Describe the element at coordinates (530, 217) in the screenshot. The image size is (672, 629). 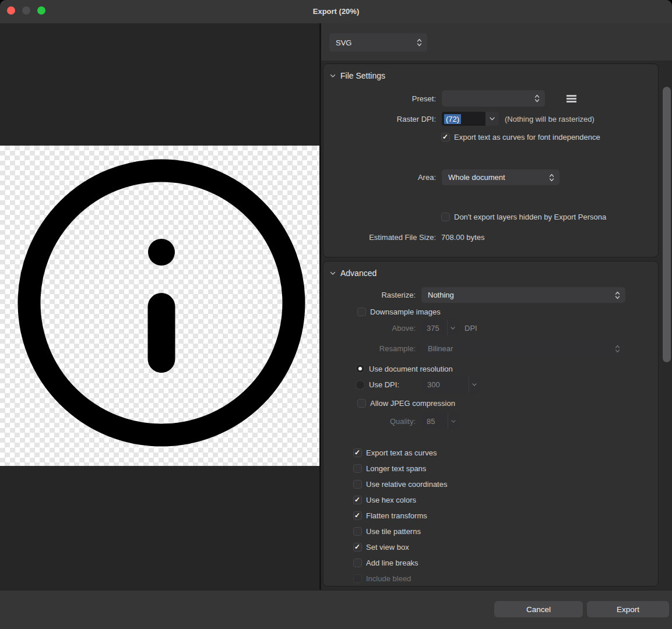
I see `dont-export-hidden-layers-label: Don't export layers hidden by Export Per…` at that location.